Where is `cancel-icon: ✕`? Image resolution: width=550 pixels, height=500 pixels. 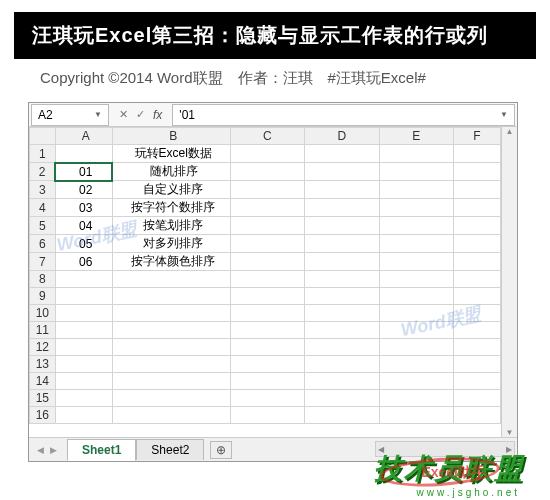 cancel-icon: ✕ is located at coordinates (124, 114).